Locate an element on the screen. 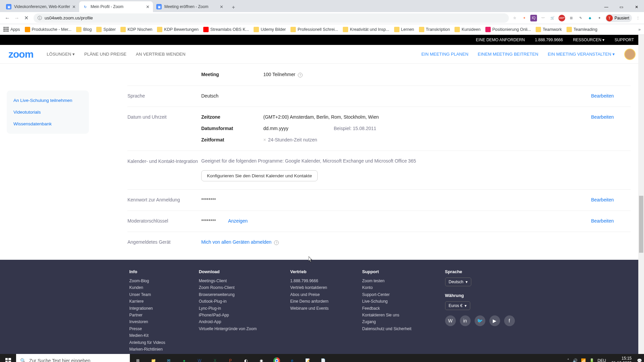 This screenshot has height=362, width=644. footer-link: Zoom-Blog is located at coordinates (147, 281).